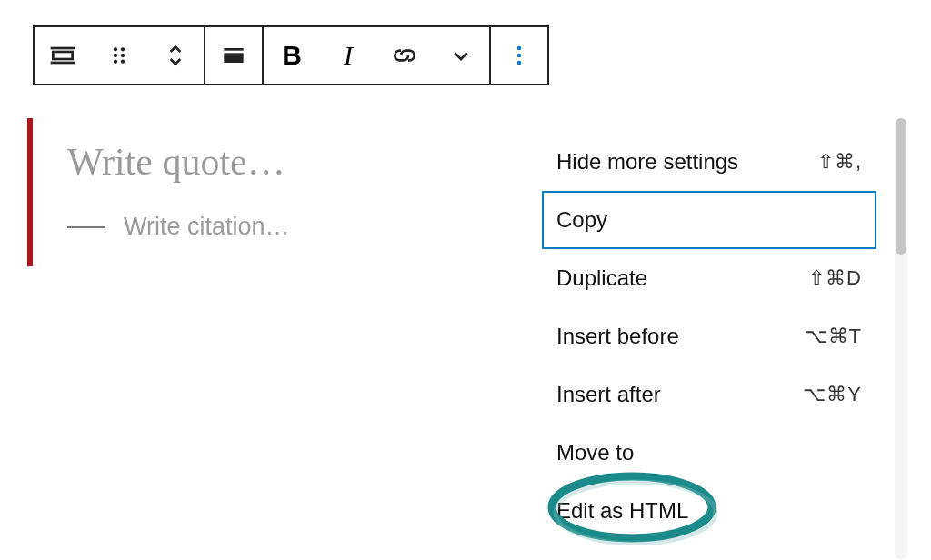 Image resolution: width=931 pixels, height=560 pixels. What do you see at coordinates (119, 55) in the screenshot?
I see `drag-icon` at bounding box center [119, 55].